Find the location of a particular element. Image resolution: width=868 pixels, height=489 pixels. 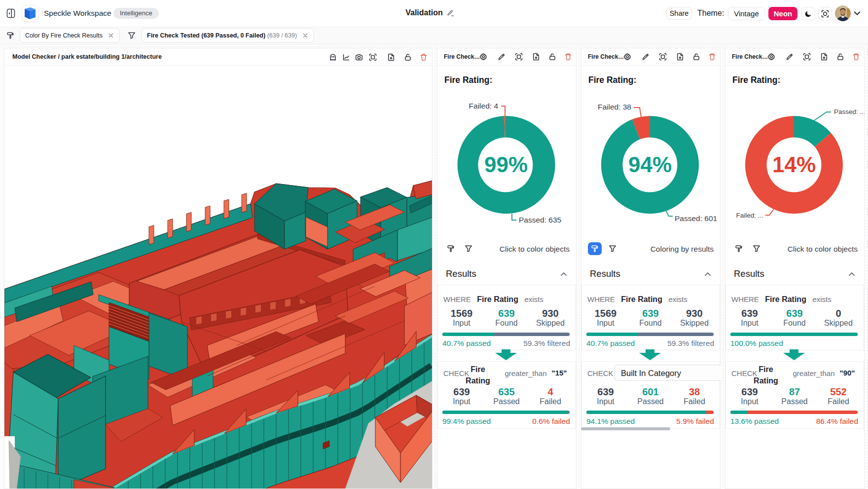

svg-text: 94% is located at coordinates (650, 165).